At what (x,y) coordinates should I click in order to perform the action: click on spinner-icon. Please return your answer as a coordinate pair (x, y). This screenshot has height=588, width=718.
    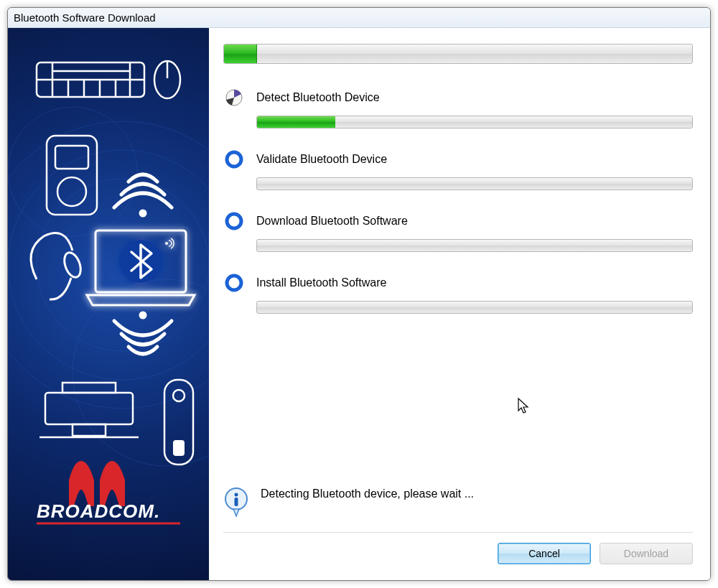
    Looking at the image, I should click on (234, 98).